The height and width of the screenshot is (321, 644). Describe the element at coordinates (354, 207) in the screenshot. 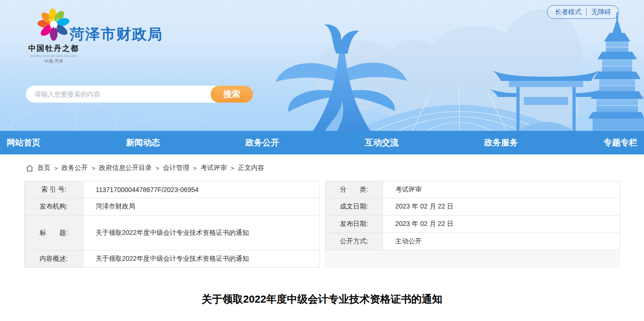

I see `field-label: 成文日期:` at that location.